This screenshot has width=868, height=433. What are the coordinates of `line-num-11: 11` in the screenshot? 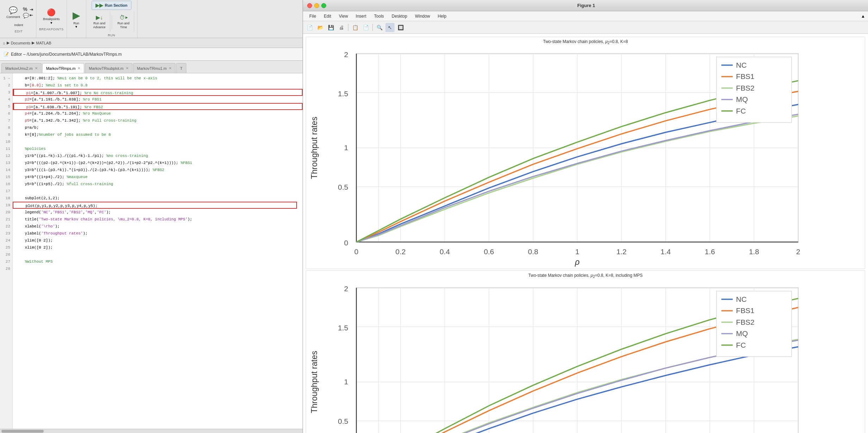 It's located at (6, 149).